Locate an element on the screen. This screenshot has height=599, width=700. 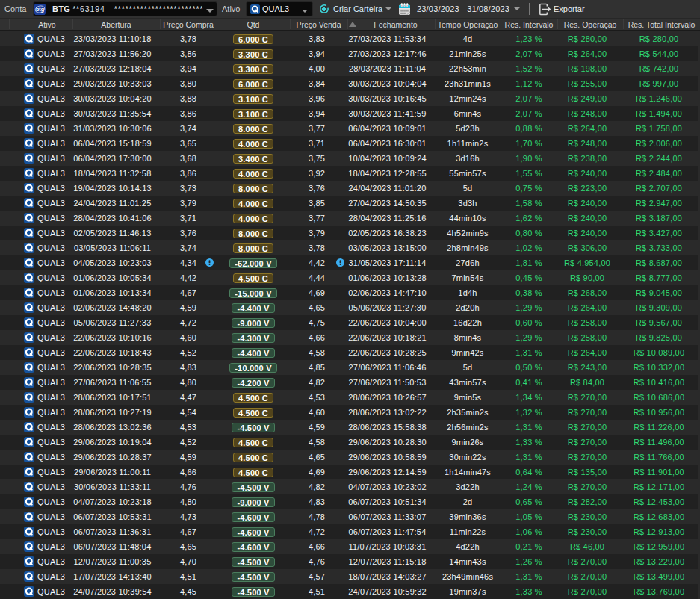
svg-text: btg is located at coordinates (40, 10).